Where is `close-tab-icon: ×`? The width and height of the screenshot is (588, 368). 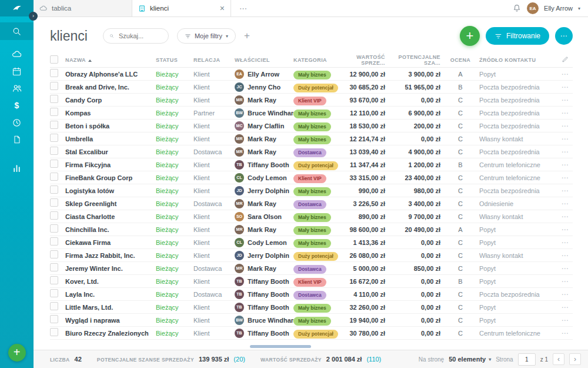 close-tab-icon: × is located at coordinates (222, 8).